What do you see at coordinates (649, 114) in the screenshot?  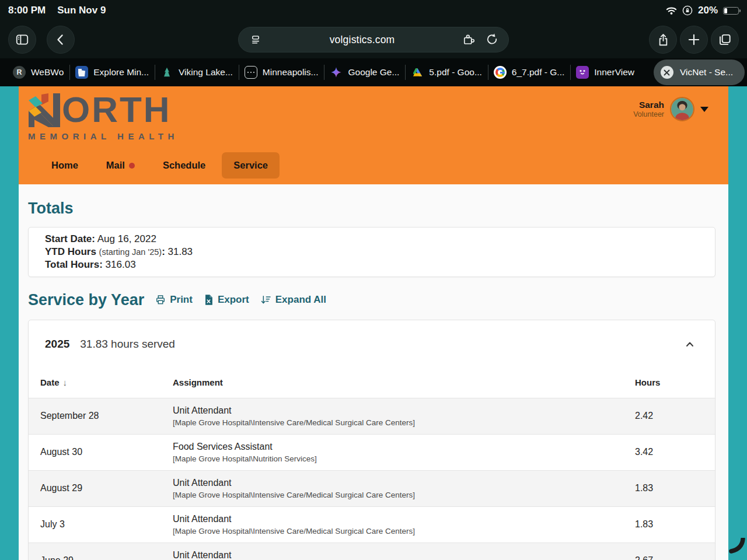 I see `user-role: Volunteer` at bounding box center [649, 114].